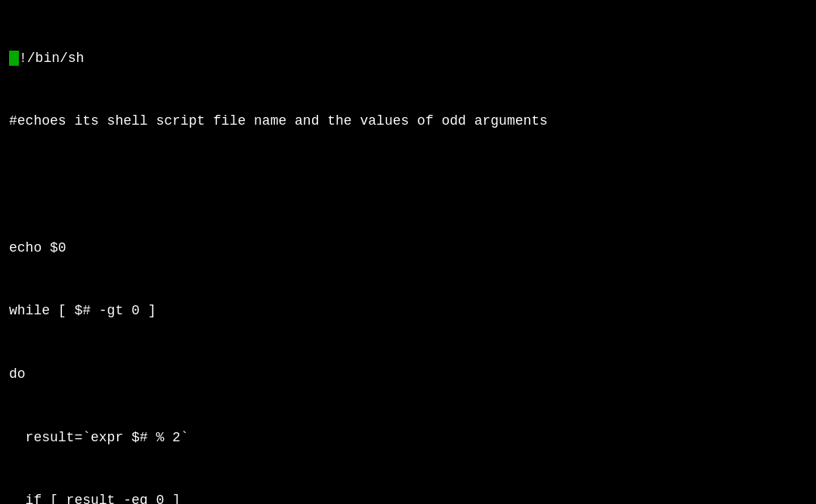 The width and height of the screenshot is (816, 504). Describe the element at coordinates (408, 311) in the screenshot. I see `while-line: while [ $# -gt 0 ]` at that location.